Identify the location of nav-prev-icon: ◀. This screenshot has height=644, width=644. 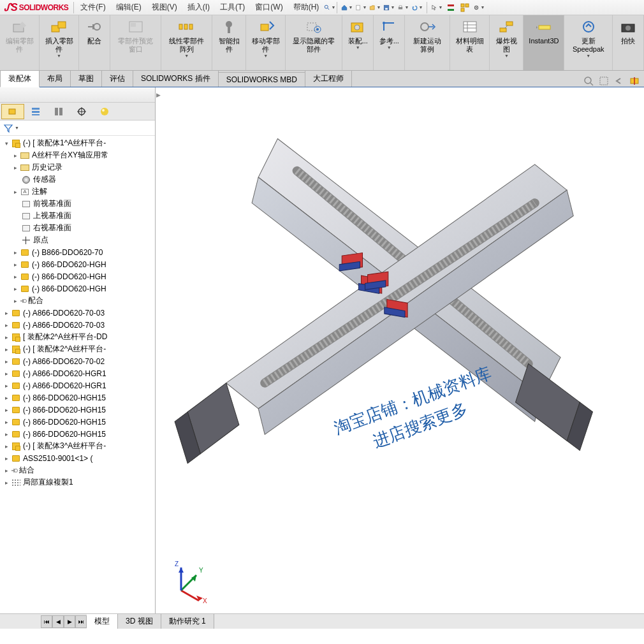
(58, 622).